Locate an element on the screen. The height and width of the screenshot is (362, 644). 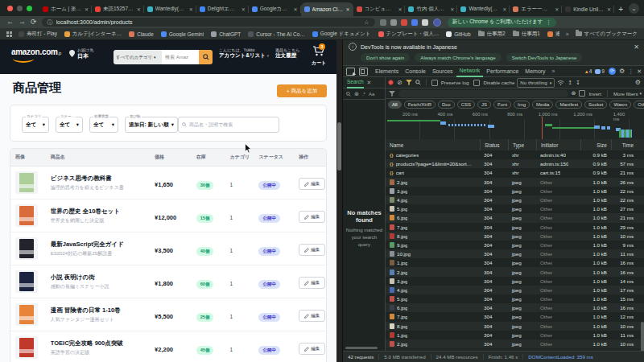
network-request-row: 1.jpg304jpegOther1.0 kB16 ms is located at coordinates (515, 262).